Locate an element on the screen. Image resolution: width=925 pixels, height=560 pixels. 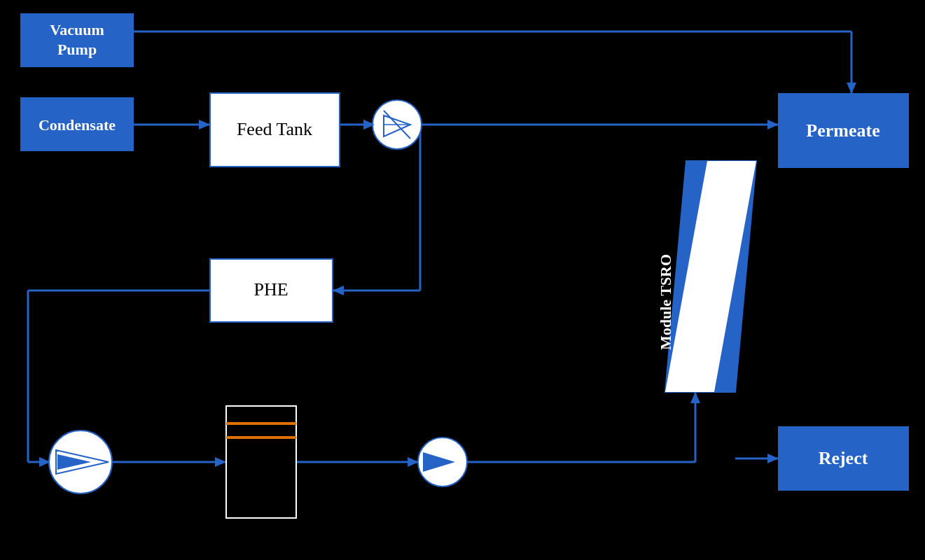
permeate-label: Permeate is located at coordinates (843, 130).